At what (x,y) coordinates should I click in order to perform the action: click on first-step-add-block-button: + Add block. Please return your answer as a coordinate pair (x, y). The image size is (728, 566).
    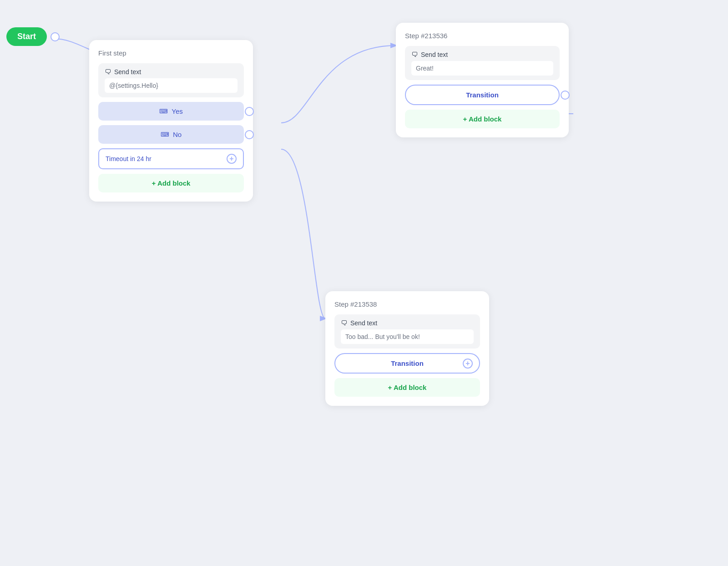
    Looking at the image, I should click on (171, 183).